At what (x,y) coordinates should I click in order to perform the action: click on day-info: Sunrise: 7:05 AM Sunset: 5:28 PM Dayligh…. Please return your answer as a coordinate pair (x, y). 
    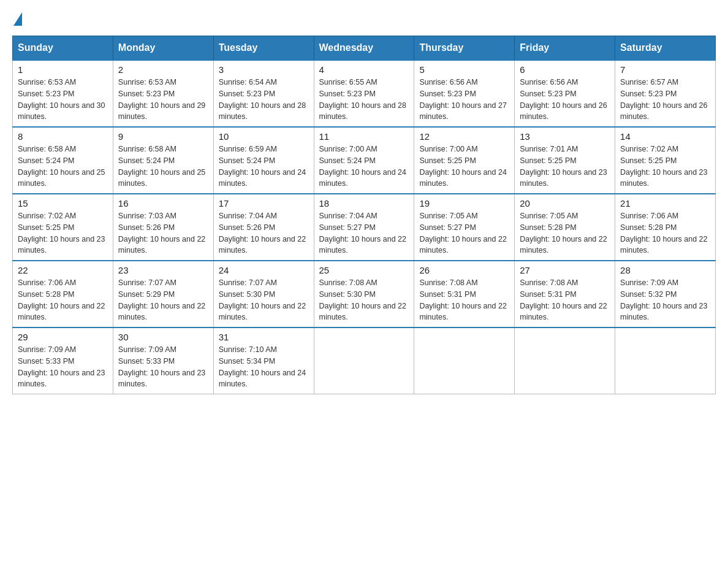
    Looking at the image, I should click on (565, 233).